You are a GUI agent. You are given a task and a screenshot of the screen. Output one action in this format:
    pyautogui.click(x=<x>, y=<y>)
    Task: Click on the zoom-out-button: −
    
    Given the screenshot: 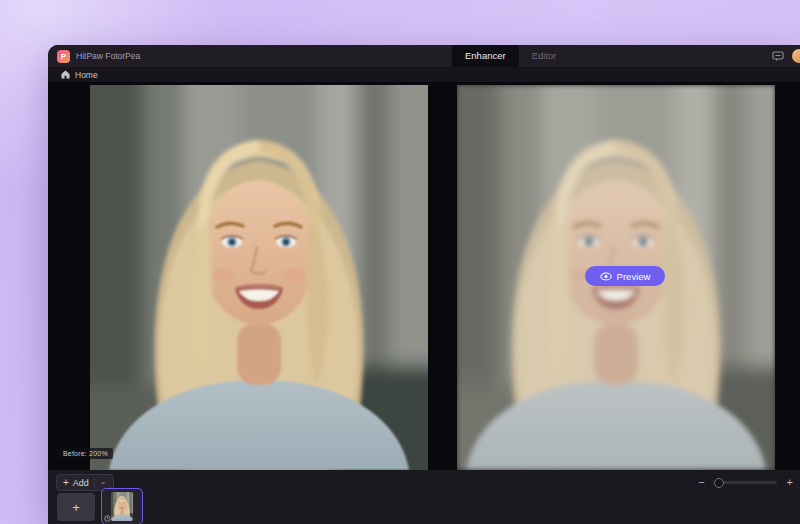 What is the action you would take?
    pyautogui.click(x=701, y=482)
    